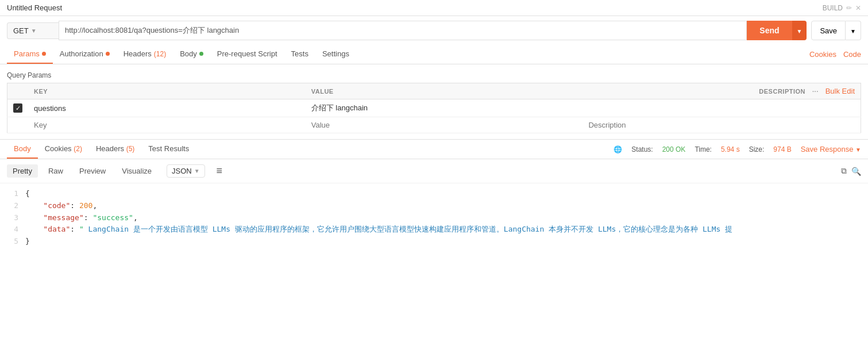  What do you see at coordinates (800, 30) in the screenshot?
I see `send-dropdown-button: ▼` at bounding box center [800, 30].